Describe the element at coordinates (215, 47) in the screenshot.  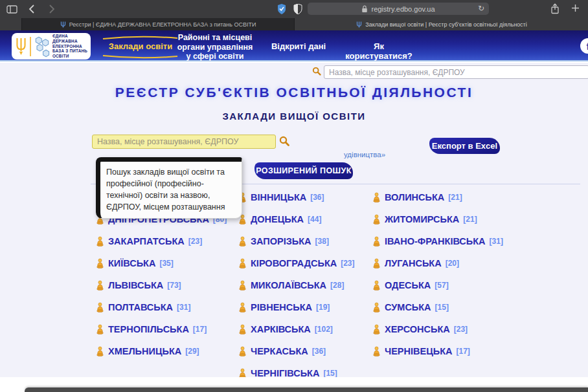
I see `nav-local-authorities: Районні та місцеві органи управління у с…` at that location.